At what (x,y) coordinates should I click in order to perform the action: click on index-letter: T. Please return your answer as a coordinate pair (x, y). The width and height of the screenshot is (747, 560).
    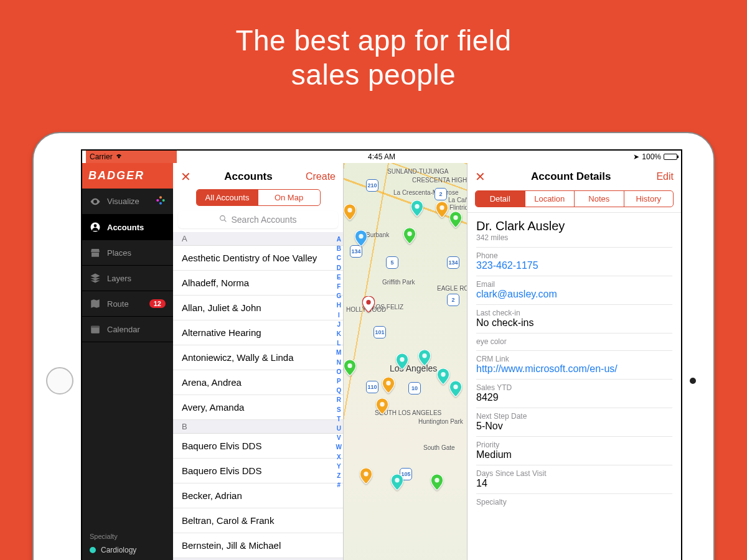
    Looking at the image, I should click on (339, 419).